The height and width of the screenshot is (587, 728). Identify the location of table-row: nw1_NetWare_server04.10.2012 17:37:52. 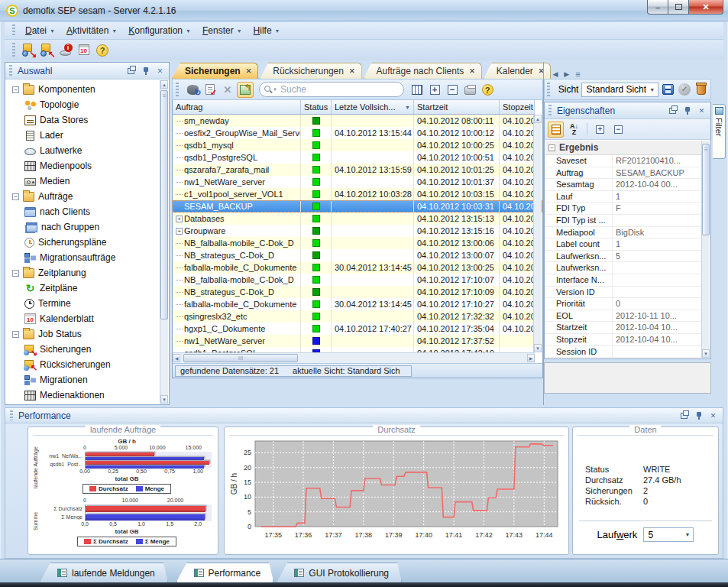
(358, 341).